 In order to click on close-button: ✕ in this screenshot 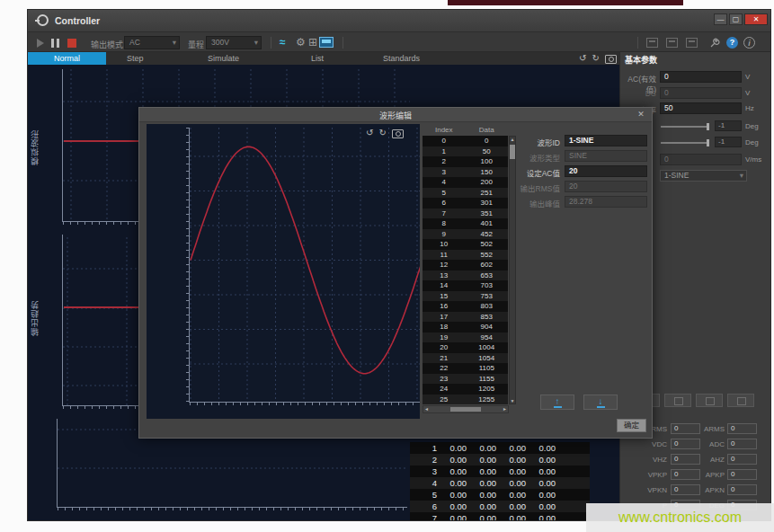, I will do `click(756, 20)`.